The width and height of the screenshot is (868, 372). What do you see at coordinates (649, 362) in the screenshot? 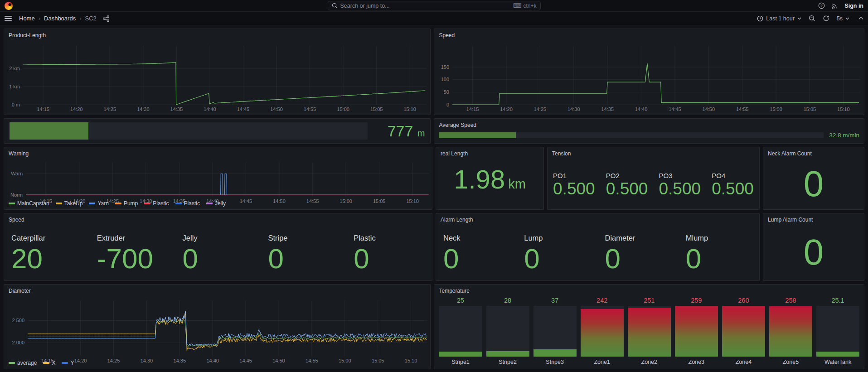
I see `temp-label: Zone2` at bounding box center [649, 362].